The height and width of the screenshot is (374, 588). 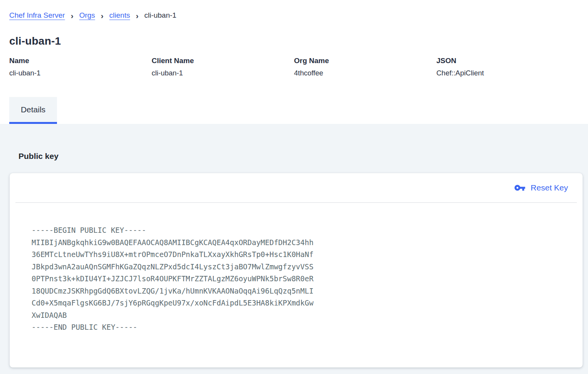 What do you see at coordinates (508, 73) in the screenshot?
I see `field-json-value: Chef::ApiClient` at bounding box center [508, 73].